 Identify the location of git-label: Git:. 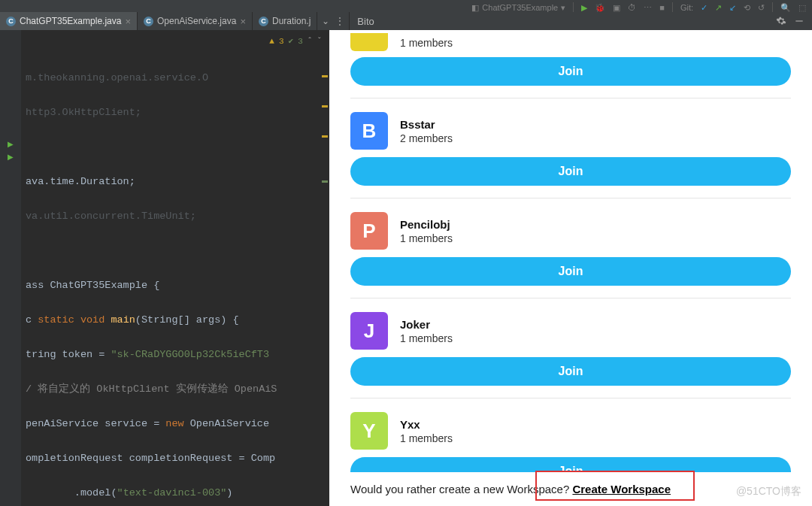
(687, 8).